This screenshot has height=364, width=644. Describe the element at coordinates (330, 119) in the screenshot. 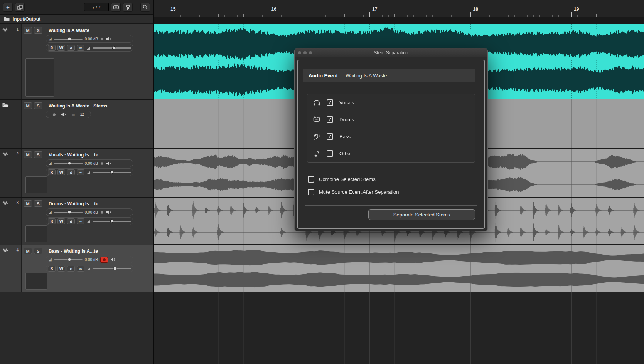

I see `drums-checkbox` at that location.